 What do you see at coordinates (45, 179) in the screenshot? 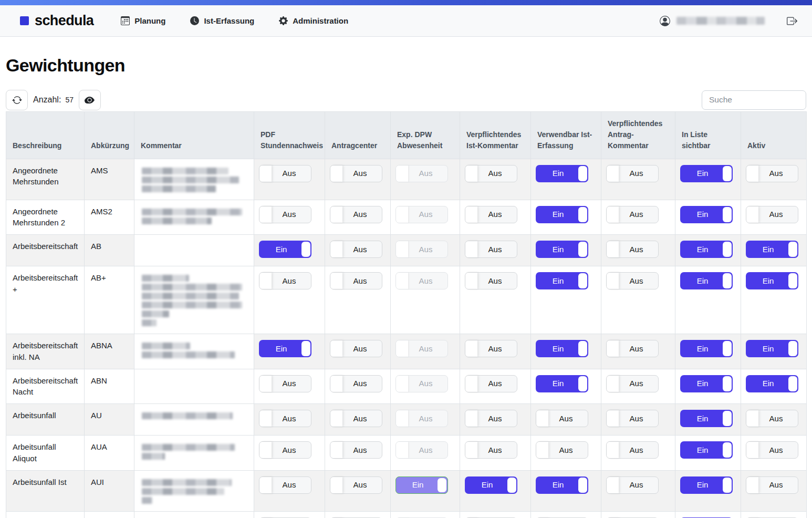
I see `cell-beschreibung: Angeordnete Mehrstunden` at bounding box center [45, 179].